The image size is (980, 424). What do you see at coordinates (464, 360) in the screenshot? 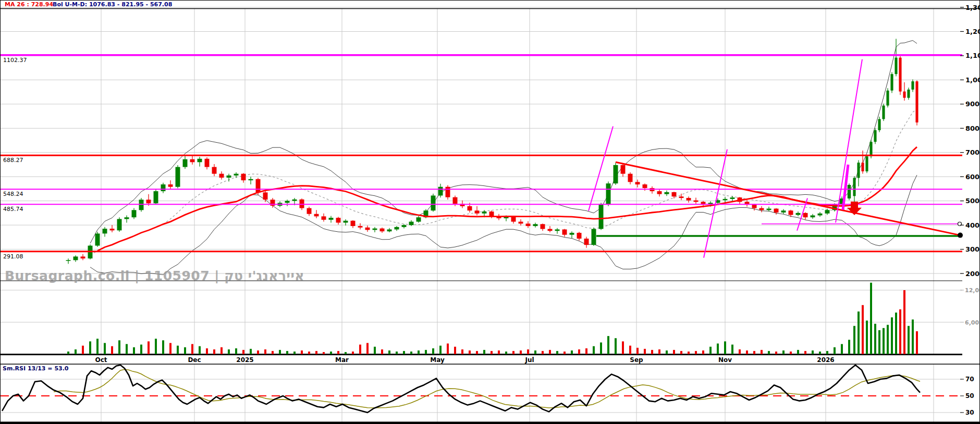
I see `x-axis-labels: OctDec2025MarMayJulSepNov2026` at bounding box center [464, 360].